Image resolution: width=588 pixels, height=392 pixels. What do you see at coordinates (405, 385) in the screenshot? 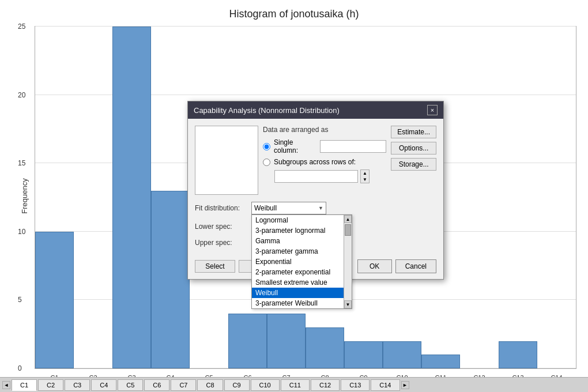
I see `tab-scroll-right: ►` at bounding box center [405, 385].